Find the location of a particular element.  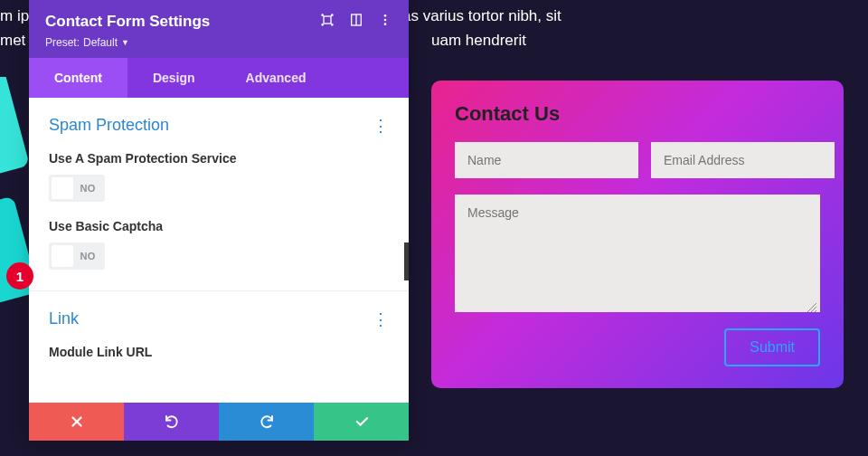

name-field is located at coordinates (546, 160).